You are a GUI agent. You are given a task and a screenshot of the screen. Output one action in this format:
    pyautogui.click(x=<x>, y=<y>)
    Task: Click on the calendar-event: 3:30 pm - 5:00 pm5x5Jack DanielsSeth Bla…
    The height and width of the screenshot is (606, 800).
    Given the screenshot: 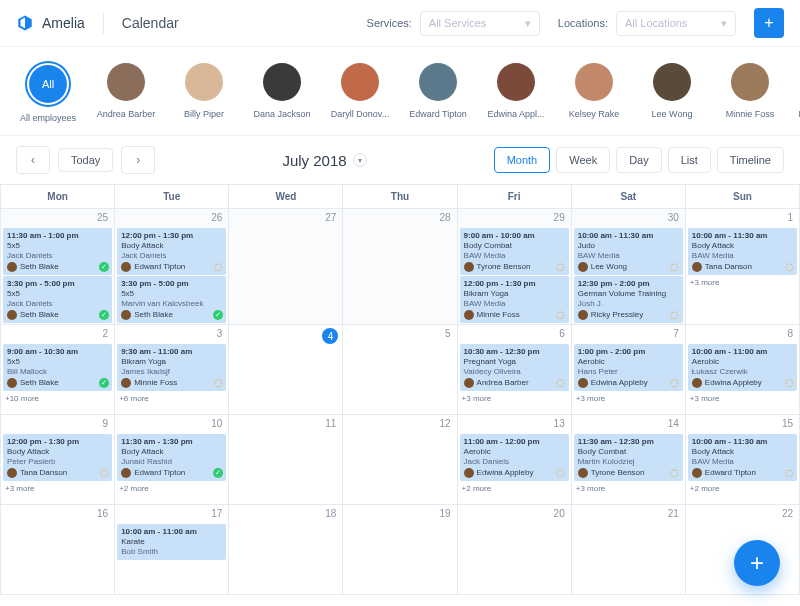 What is the action you would take?
    pyautogui.click(x=58, y=300)
    